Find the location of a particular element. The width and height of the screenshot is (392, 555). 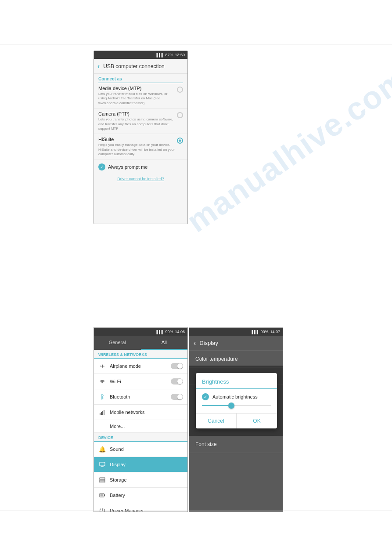

s2-mobile-label: Mobile networks is located at coordinates (147, 412).